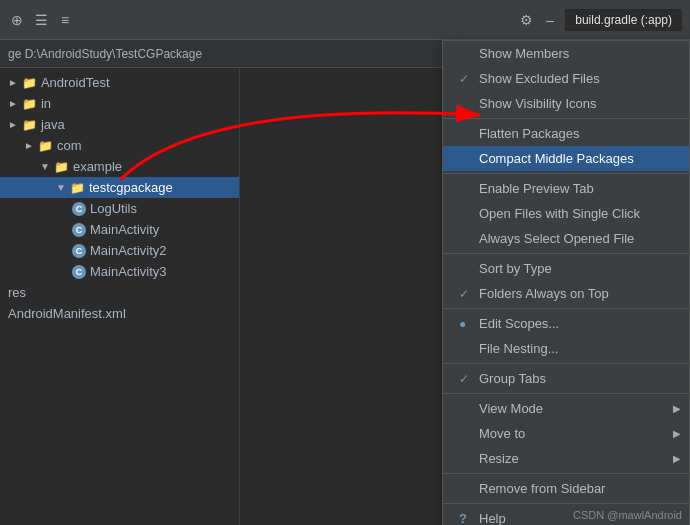 Image resolution: width=690 pixels, height=525 pixels. Describe the element at coordinates (76, 82) in the screenshot. I see `tree-label: AndroidTest` at that location.